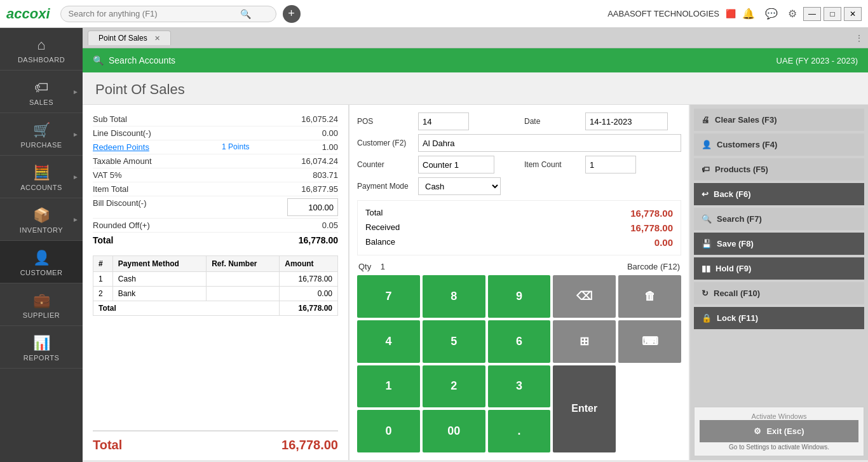  Describe the element at coordinates (41, 102) in the screenshot. I see `sidebar-label-sales: SALES` at that location.